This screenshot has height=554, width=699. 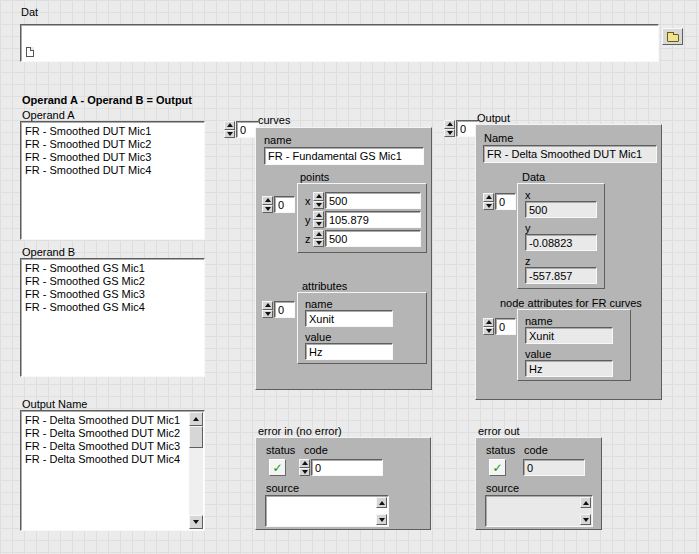 I want to click on list-item: FR - Smoothed GS Mic3, so click(x=114, y=294).